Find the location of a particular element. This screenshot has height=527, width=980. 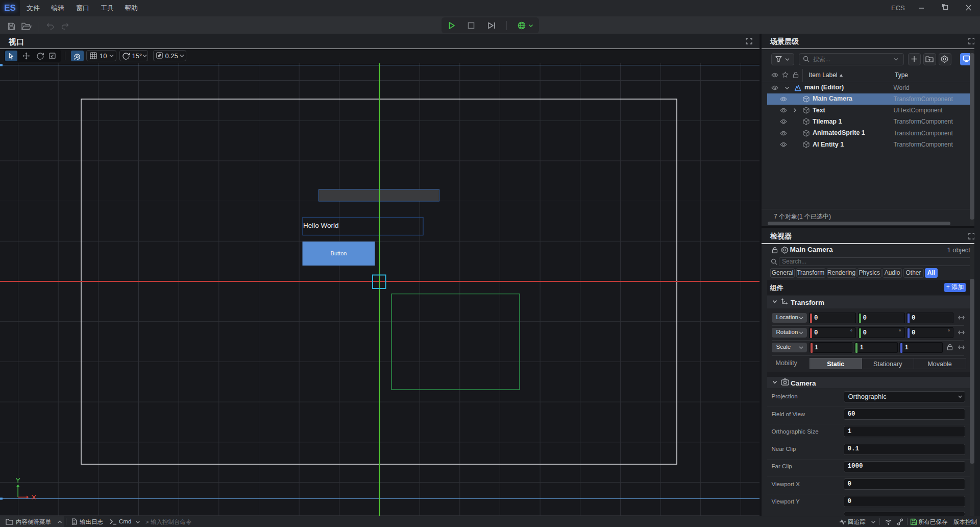

svg-text: Button is located at coordinates (339, 253).